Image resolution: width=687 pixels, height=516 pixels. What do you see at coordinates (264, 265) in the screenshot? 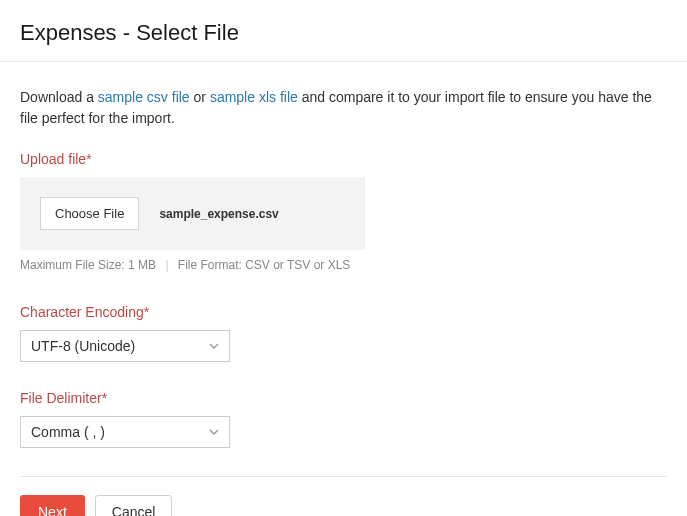
I see `helper-file-format: File Format: CSV or TSV or XLS` at bounding box center [264, 265].